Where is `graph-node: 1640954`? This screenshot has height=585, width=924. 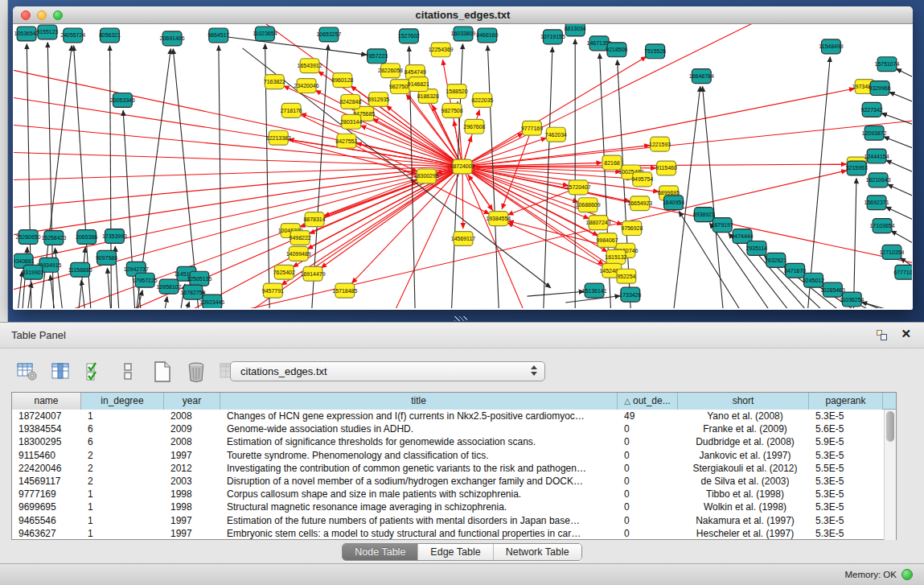 graph-node: 1640954 is located at coordinates (674, 203).